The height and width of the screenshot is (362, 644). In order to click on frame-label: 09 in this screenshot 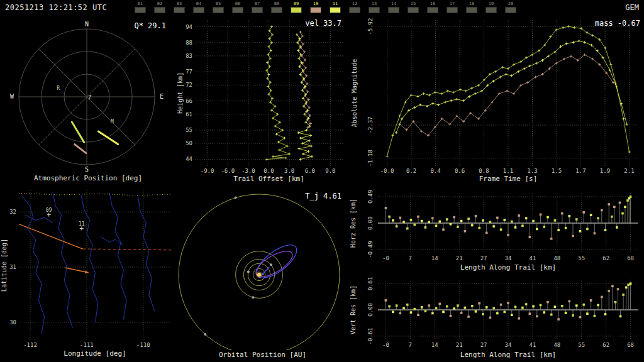, I will do `click(296, 4)`.